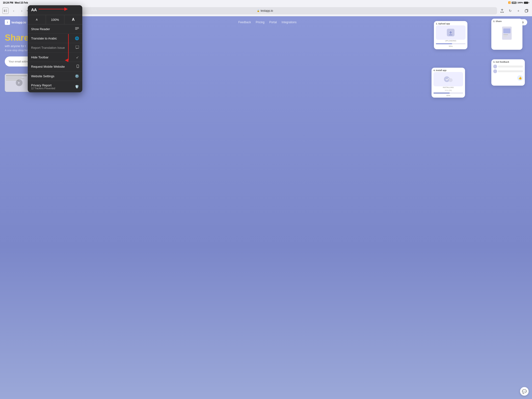 This screenshot has height=399, width=532. I want to click on font-size-value: 100%, so click(55, 20).